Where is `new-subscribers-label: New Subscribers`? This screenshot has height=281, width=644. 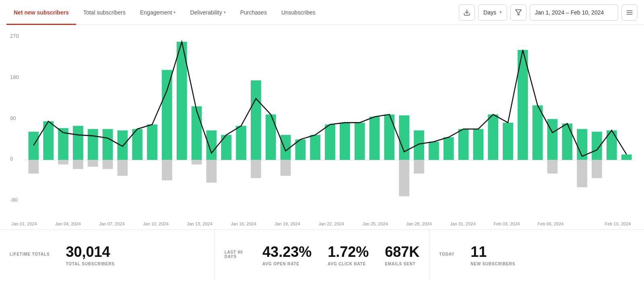
new-subscribers-label: New Subscribers is located at coordinates (493, 264).